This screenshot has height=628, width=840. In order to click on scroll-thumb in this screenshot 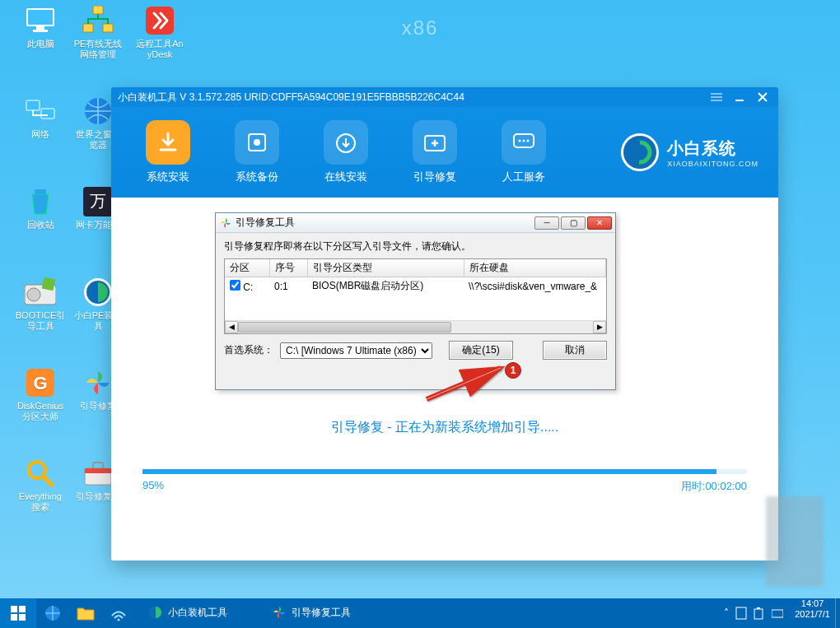, I will do `click(344, 328)`.